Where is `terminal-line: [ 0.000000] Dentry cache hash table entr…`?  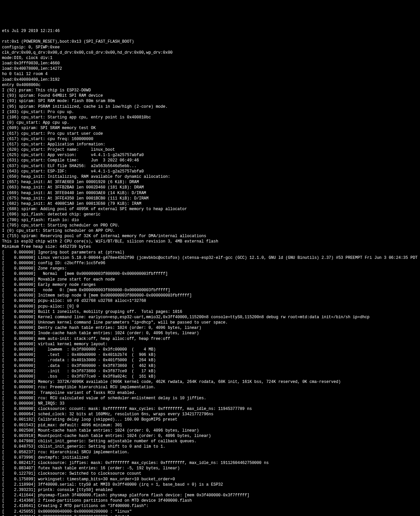 terminal-line: [ 0.000000] Dentry cache hash table entr… is located at coordinates (210, 328).